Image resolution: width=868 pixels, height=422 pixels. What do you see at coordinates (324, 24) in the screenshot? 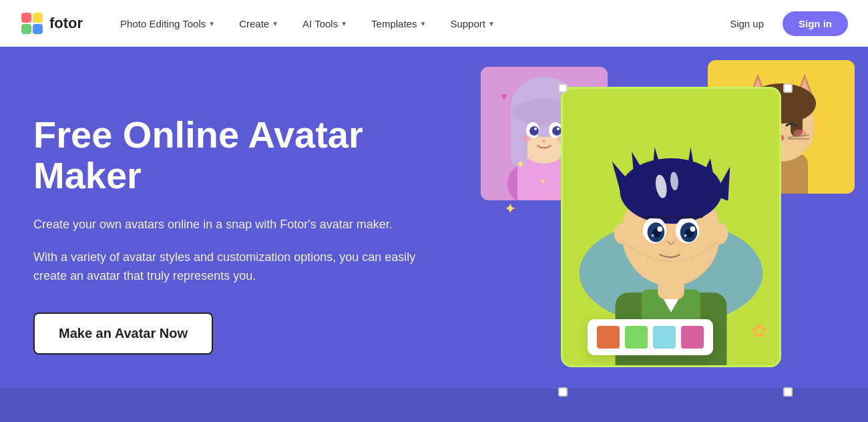
I see `nav-item-ai-tools: AI Tools ▼` at bounding box center [324, 24].